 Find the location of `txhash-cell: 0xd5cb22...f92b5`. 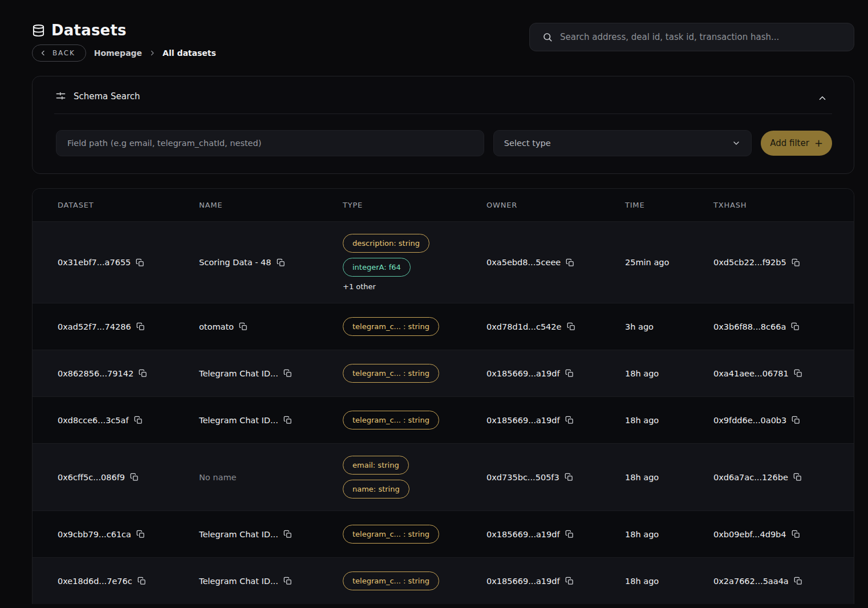

txhash-cell: 0xd5cb22...f92b5 is located at coordinates (784, 262).